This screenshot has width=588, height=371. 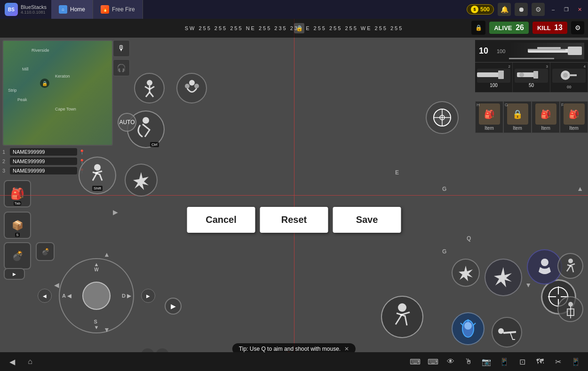 What do you see at coordinates (403, 317) in the screenshot?
I see `big-run-icon` at bounding box center [403, 317].